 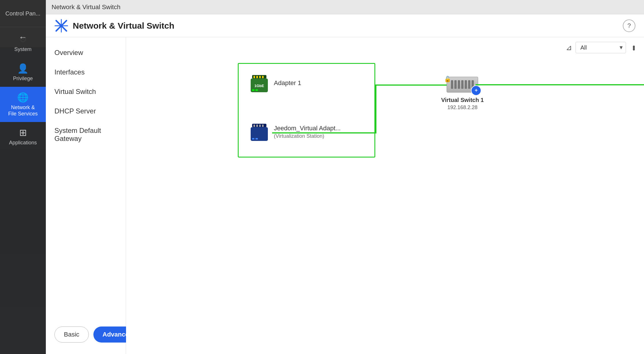 I want to click on vswitch-ip: 192.168.2.28, so click(x=462, y=108).